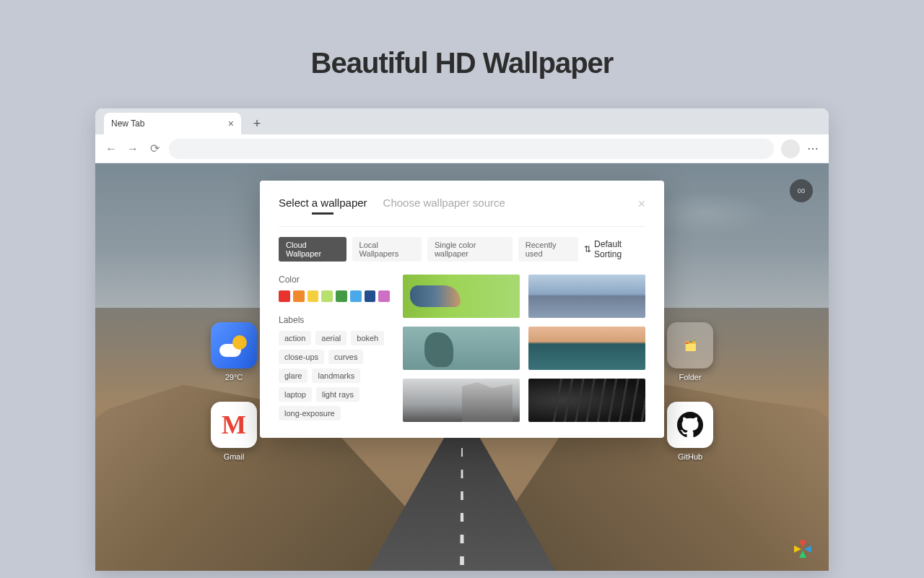 The height and width of the screenshot is (578, 924). I want to click on color-heading: Color, so click(334, 280).